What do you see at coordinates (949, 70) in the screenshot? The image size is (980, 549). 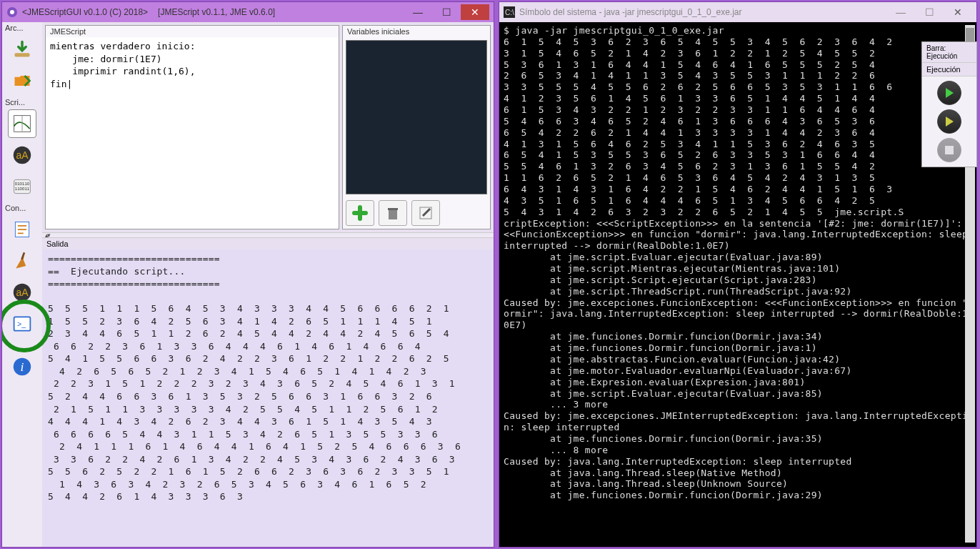 I see `execution-label: Ejecución` at bounding box center [949, 70].